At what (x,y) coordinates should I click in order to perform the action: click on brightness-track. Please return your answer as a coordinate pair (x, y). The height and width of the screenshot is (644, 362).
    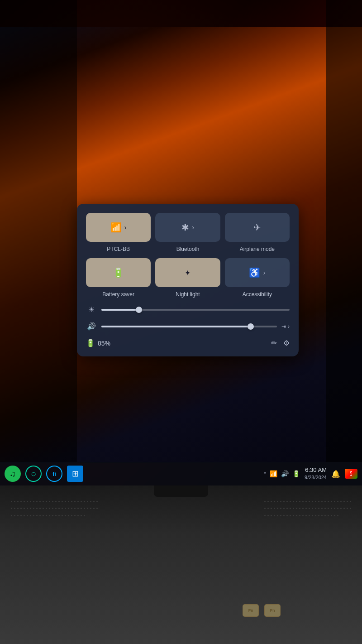
    Looking at the image, I should click on (195, 310).